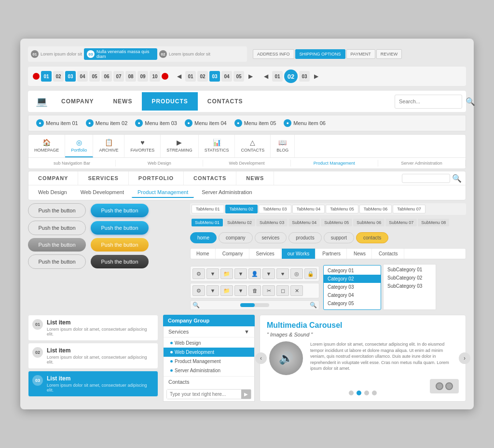 Image resolution: width=494 pixels, height=448 pixels. What do you see at coordinates (79, 146) in the screenshot?
I see `subnav-portfolio: ◎ Portfolio` at bounding box center [79, 146].